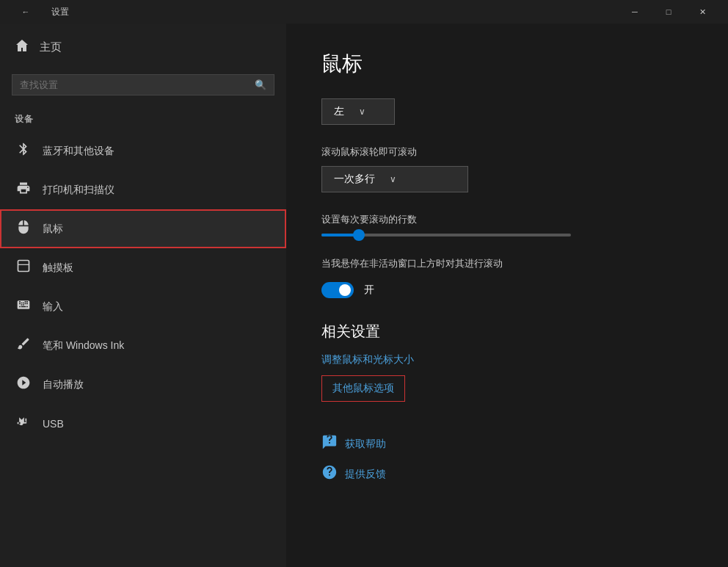 This screenshot has height=567, width=728. What do you see at coordinates (51, 47) in the screenshot?
I see `sidebar-home-label: 主页` at bounding box center [51, 47].